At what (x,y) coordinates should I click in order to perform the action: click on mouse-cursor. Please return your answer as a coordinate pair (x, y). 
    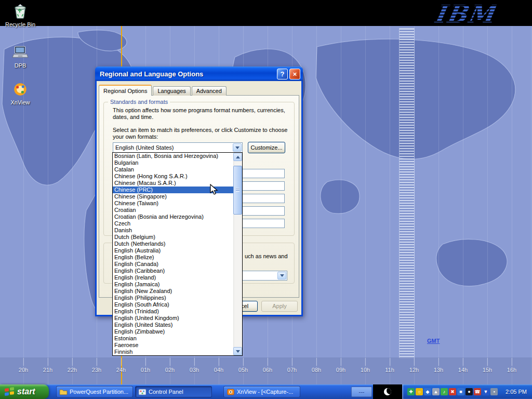
    Looking at the image, I should click on (215, 190).